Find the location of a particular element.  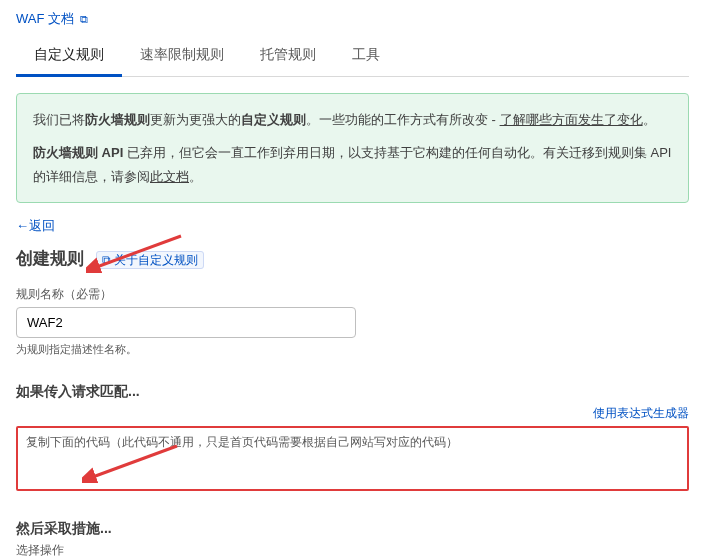

rule-name-label: 规则名称（必需） is located at coordinates (352, 294).